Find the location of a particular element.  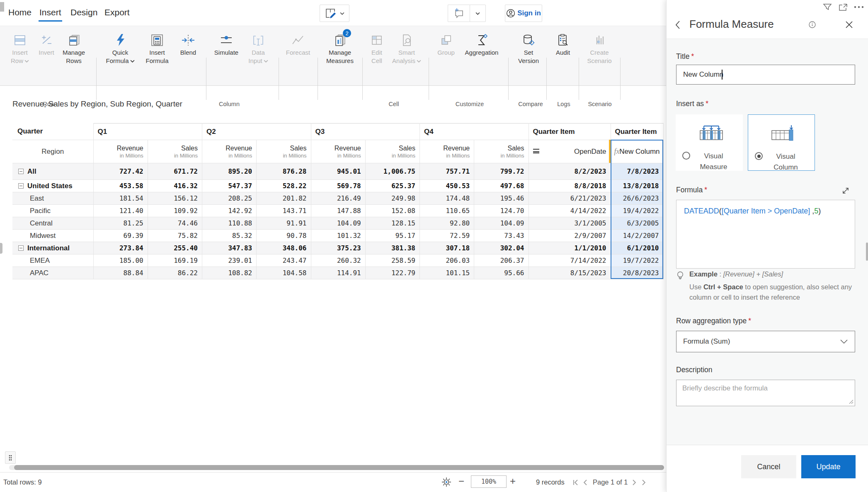

value-cell: 497.68 is located at coordinates (502, 186).